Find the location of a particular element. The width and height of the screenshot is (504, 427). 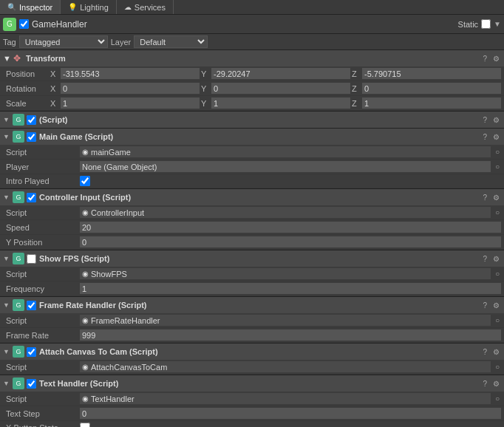

text-handler-menu-btn: ⚙ is located at coordinates (497, 384).